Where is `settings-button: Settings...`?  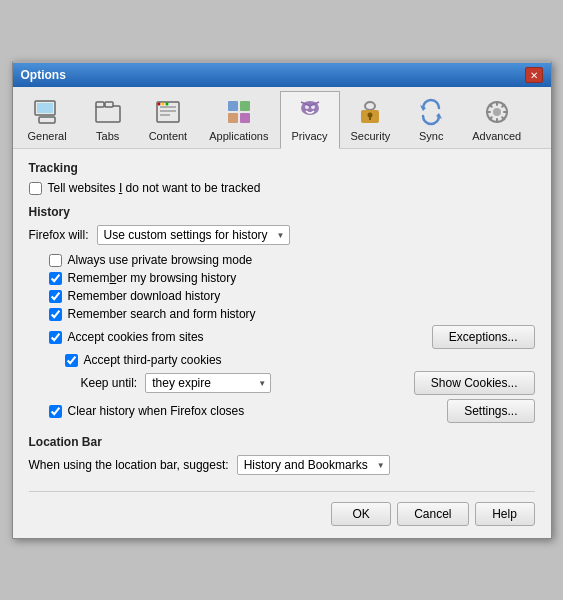
settings-button: Settings... is located at coordinates (490, 411).